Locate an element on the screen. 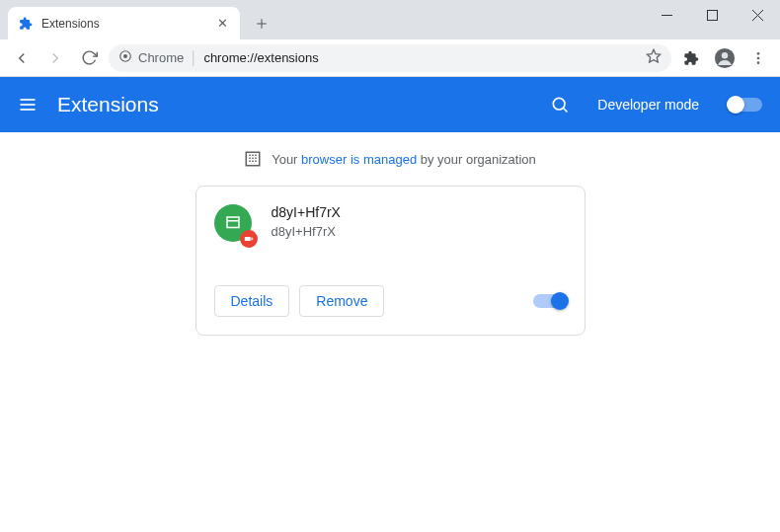 The height and width of the screenshot is (532, 780). bookmark-star-icon is located at coordinates (654, 57).